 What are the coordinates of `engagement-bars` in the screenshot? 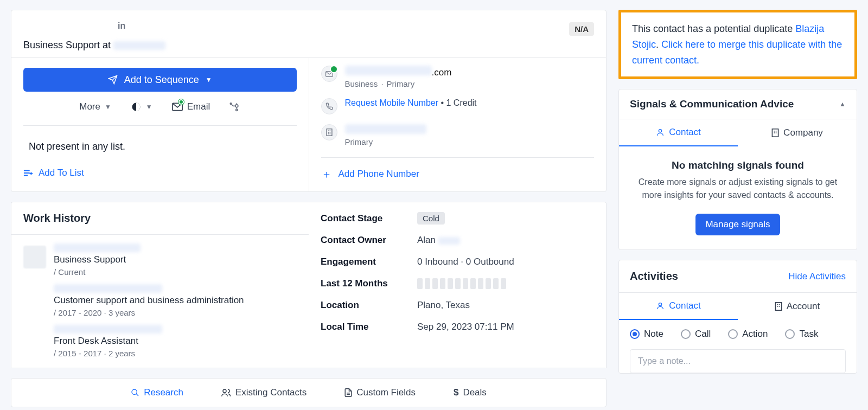 It's located at (462, 284).